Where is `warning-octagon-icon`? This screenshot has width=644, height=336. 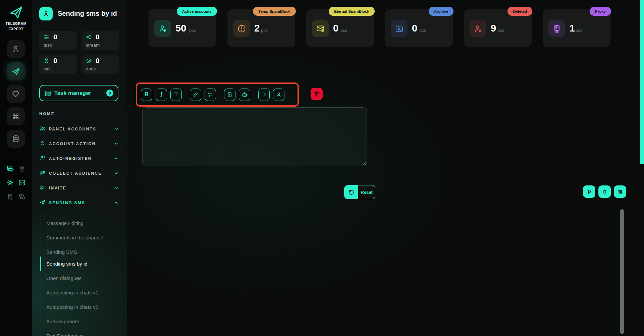
warning-octagon-icon is located at coordinates (241, 29).